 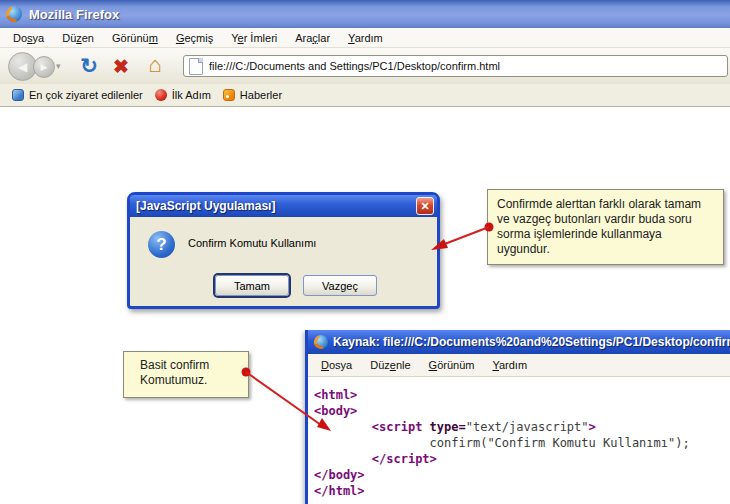 What do you see at coordinates (520, 475) in the screenshot?
I see `source-code-line: </body>` at bounding box center [520, 475].